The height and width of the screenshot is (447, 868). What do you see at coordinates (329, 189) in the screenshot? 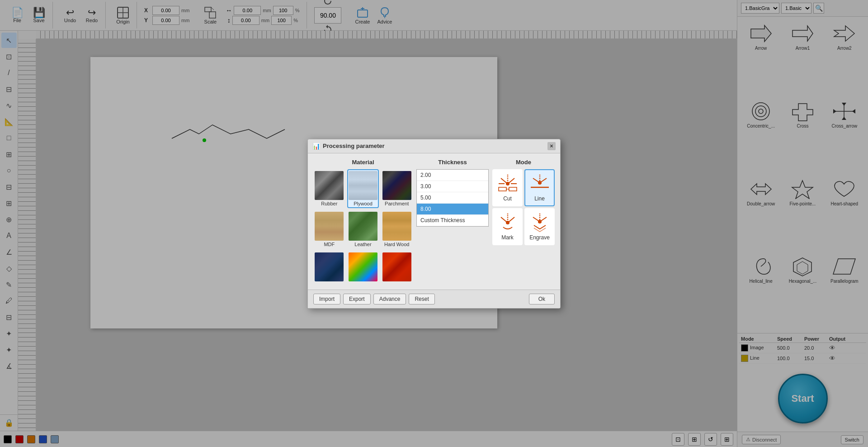
I see `material-rubber: Rubber` at bounding box center [329, 189].